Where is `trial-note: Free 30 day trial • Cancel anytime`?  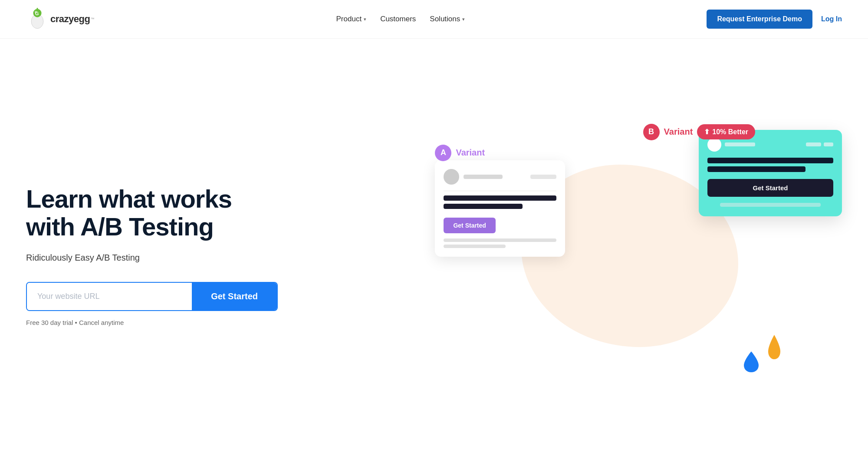
trial-note: Free 30 day trial • Cancel anytime is located at coordinates (152, 322).